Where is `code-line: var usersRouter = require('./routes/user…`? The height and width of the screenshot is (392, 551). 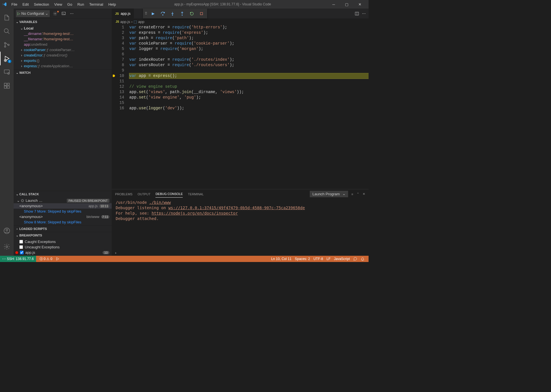 code-line: var usersRouter = require('./routes/user… is located at coordinates (249, 65).